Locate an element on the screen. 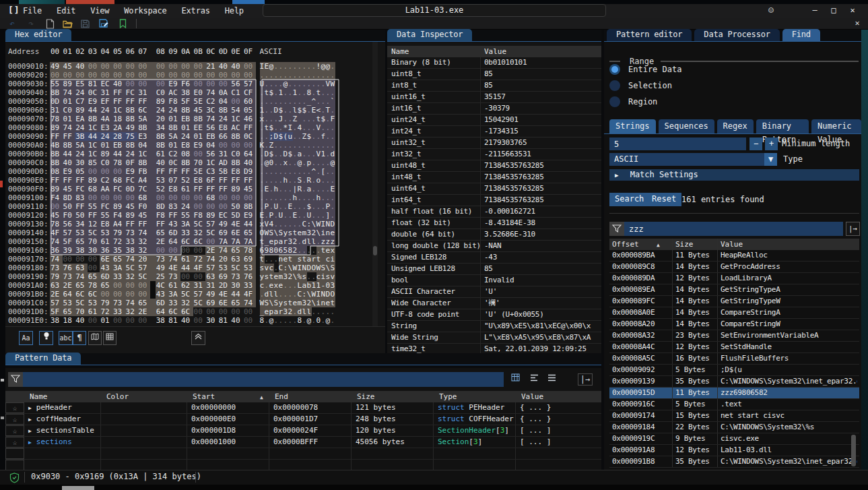  hex-byte: 1C is located at coordinates (237, 119).